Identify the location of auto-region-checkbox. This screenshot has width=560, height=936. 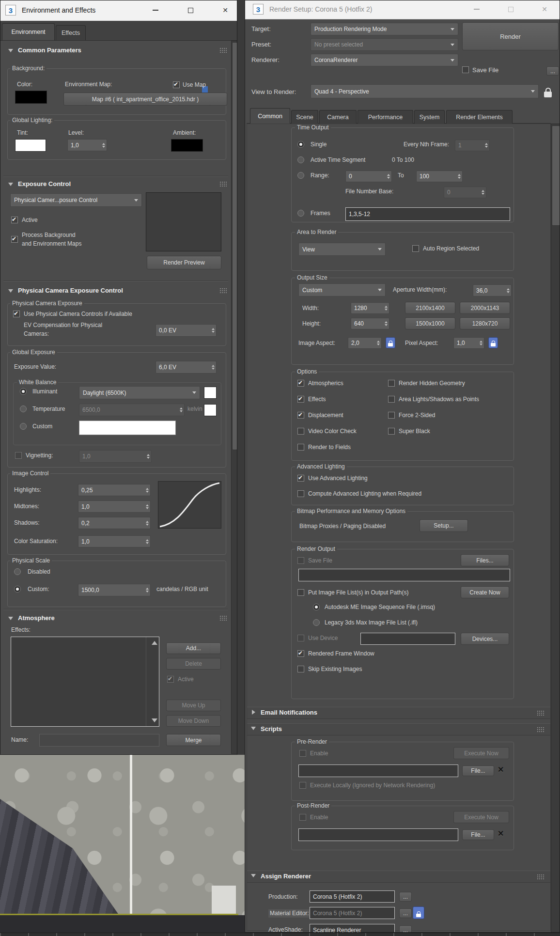
(416, 249).